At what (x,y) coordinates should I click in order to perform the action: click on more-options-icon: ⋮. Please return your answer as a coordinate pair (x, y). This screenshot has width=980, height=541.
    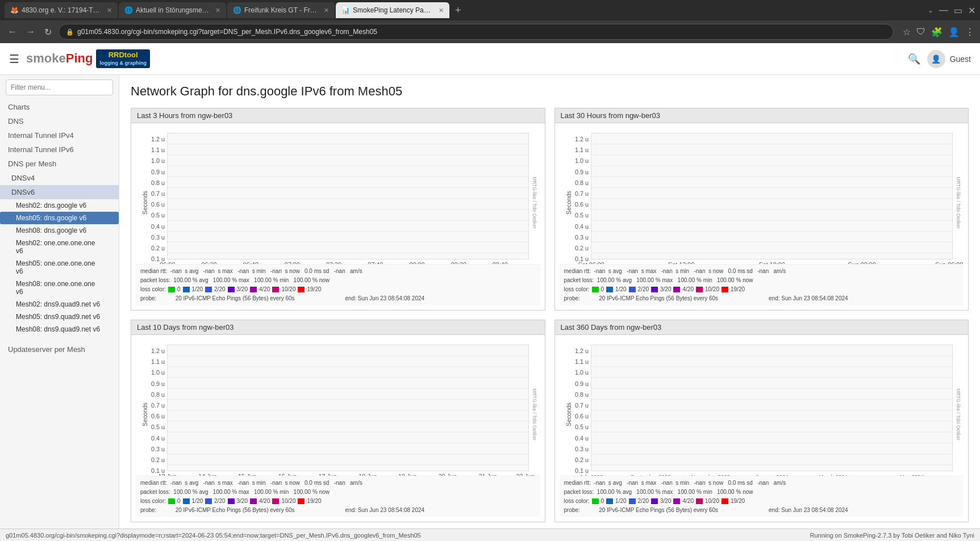
    Looking at the image, I should click on (970, 32).